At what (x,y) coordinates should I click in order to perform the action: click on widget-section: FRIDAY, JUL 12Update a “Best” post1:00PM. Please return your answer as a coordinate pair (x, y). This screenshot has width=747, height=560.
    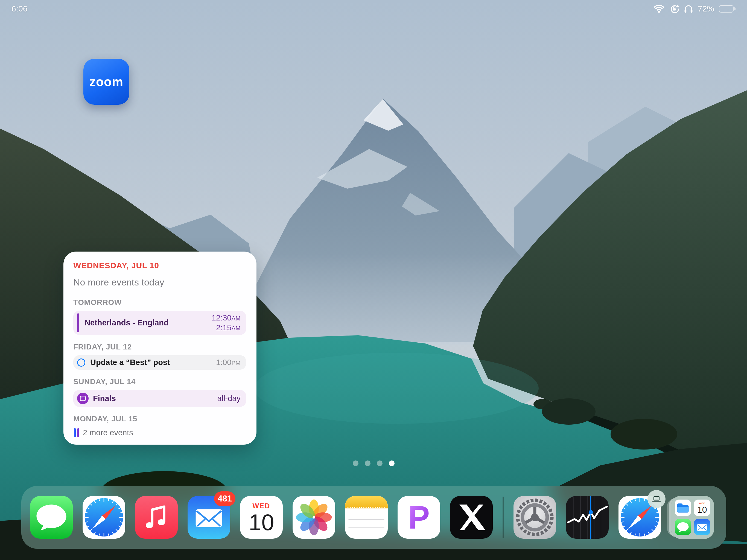
    Looking at the image, I should click on (160, 356).